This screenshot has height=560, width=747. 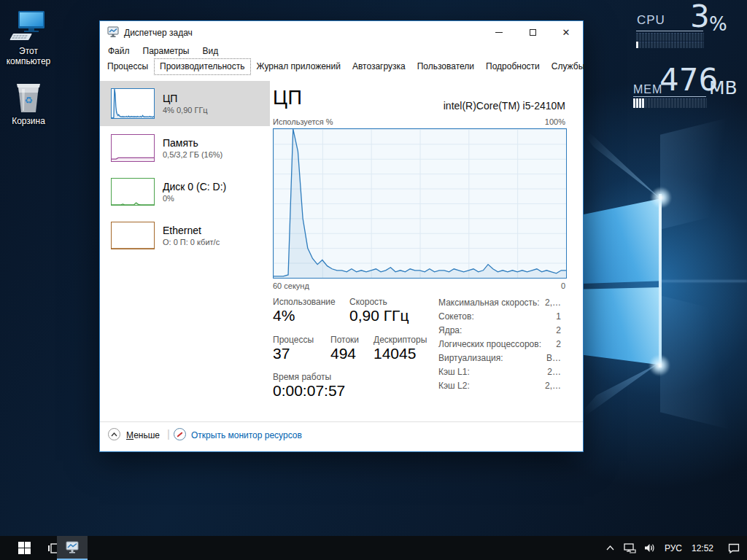 What do you see at coordinates (500, 346) in the screenshot?
I see `cpu-details-list: Максимальная скорость:2,… Сокетов:1 Ядра…` at bounding box center [500, 346].